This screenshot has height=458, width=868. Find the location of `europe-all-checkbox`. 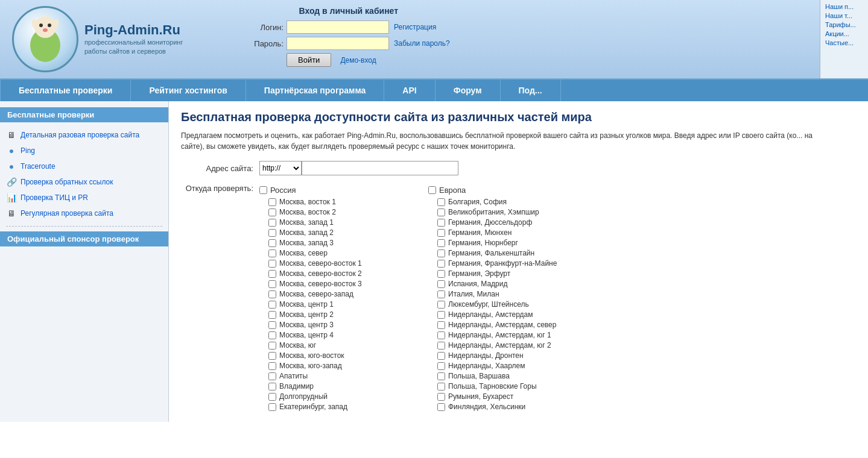

europe-all-checkbox is located at coordinates (432, 190).